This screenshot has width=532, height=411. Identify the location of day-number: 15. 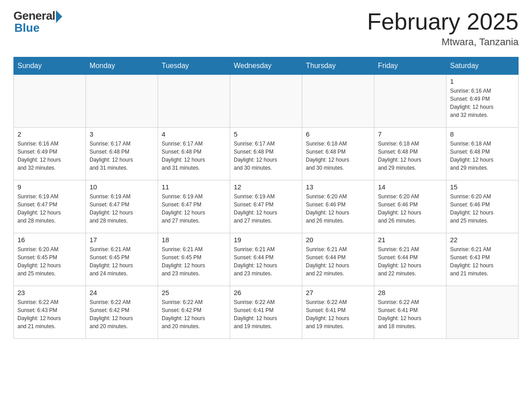
(482, 187).